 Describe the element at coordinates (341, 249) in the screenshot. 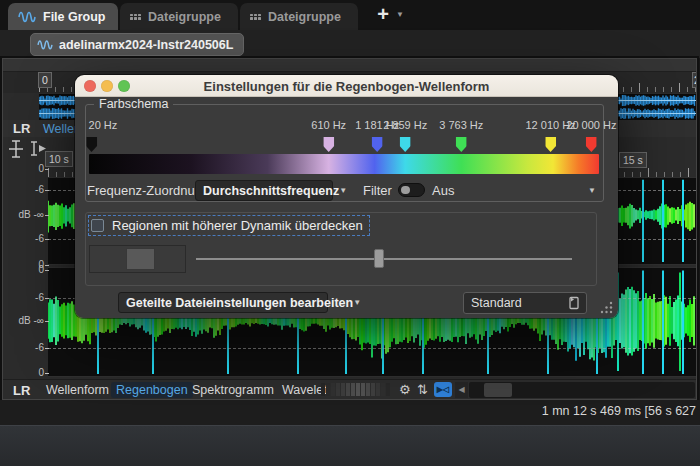

I see `dynamics-group: Regionen mit höherer Dynamik überdecken` at that location.